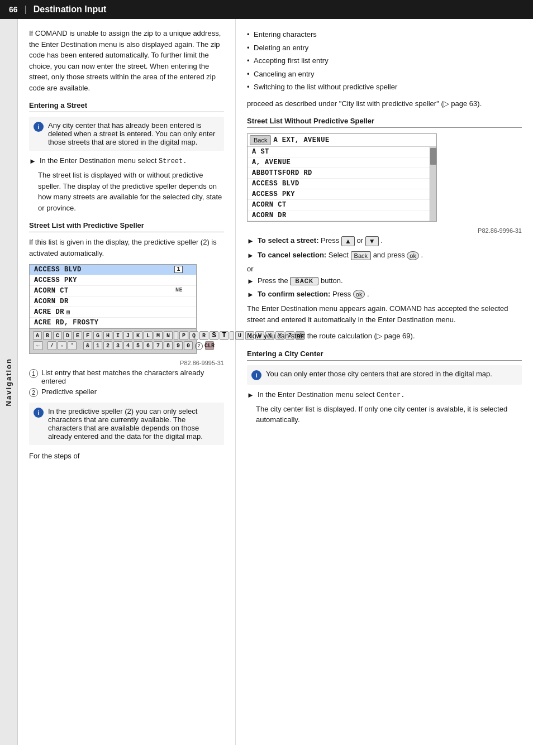 The height and width of the screenshot is (756, 533). I want to click on kbd-H: H, so click(108, 336).